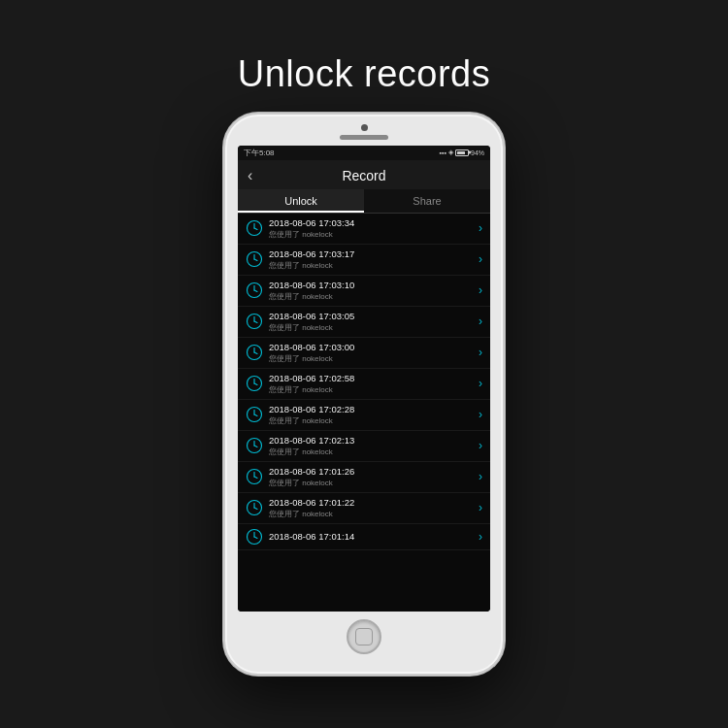  What do you see at coordinates (372, 509) in the screenshot?
I see `record-info: 2018-08-06 17:01:22您使用了 nokelock` at bounding box center [372, 509].